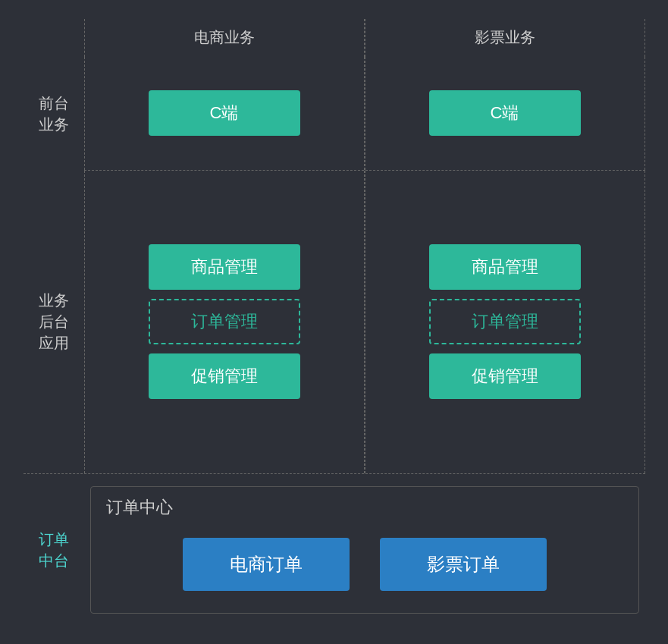 This screenshot has height=644, width=668. I want to click on order-center-label: 订单中心, so click(365, 507).